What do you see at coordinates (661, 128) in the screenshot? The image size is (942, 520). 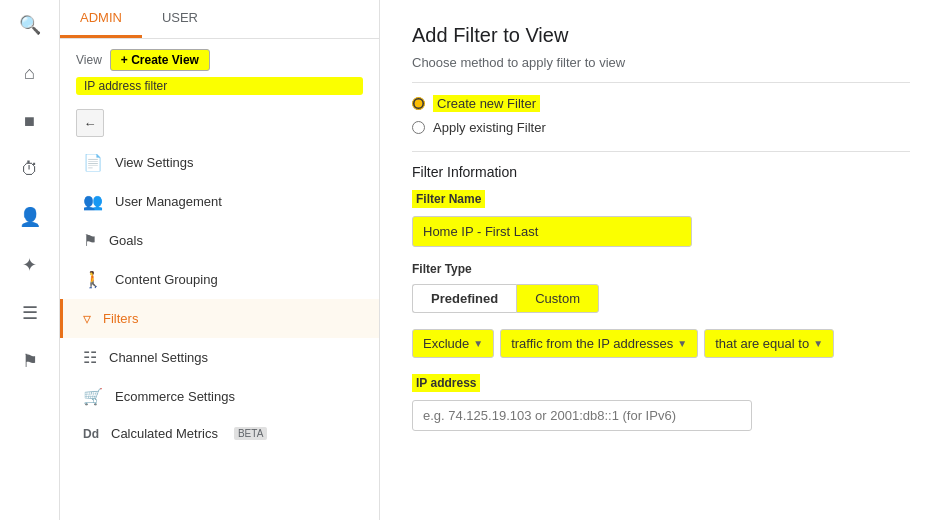 I see `radio-apply-existing-row: Apply existing Filter` at bounding box center [661, 128].